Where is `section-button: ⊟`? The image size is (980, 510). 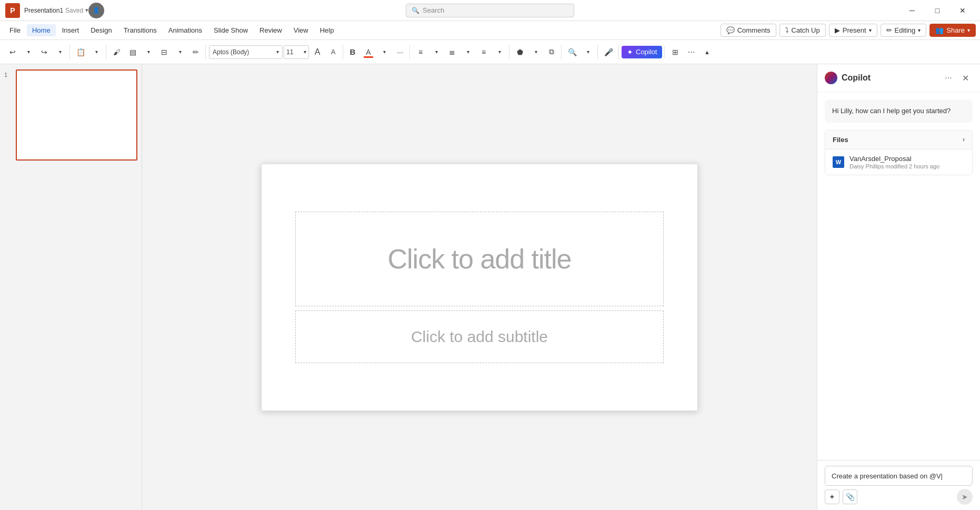
section-button: ⊟ is located at coordinates (164, 52).